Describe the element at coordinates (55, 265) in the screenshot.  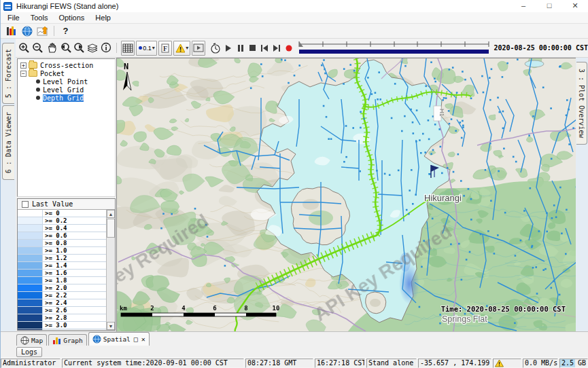
I see `legend-label: >= 1.4` at that location.